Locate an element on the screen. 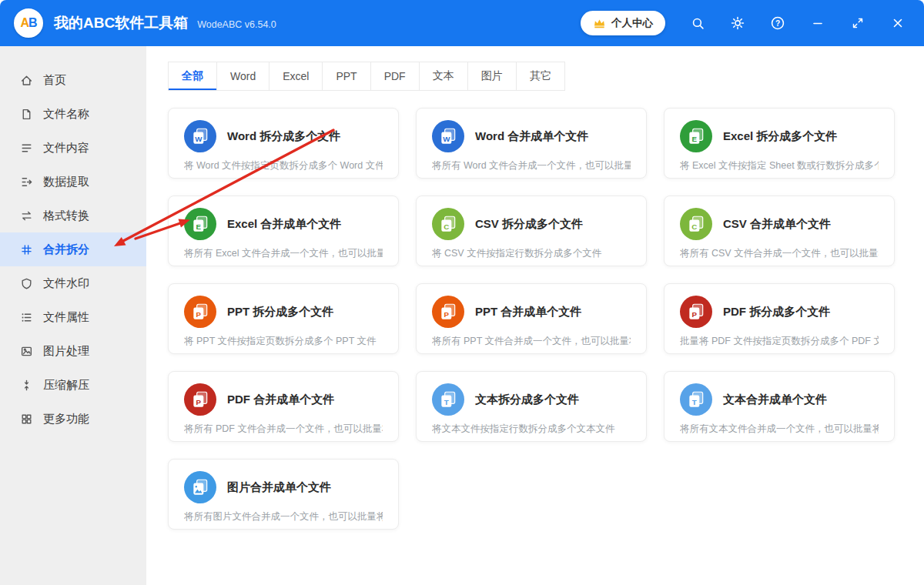 This screenshot has width=924, height=585. compress-icon is located at coordinates (26, 385).